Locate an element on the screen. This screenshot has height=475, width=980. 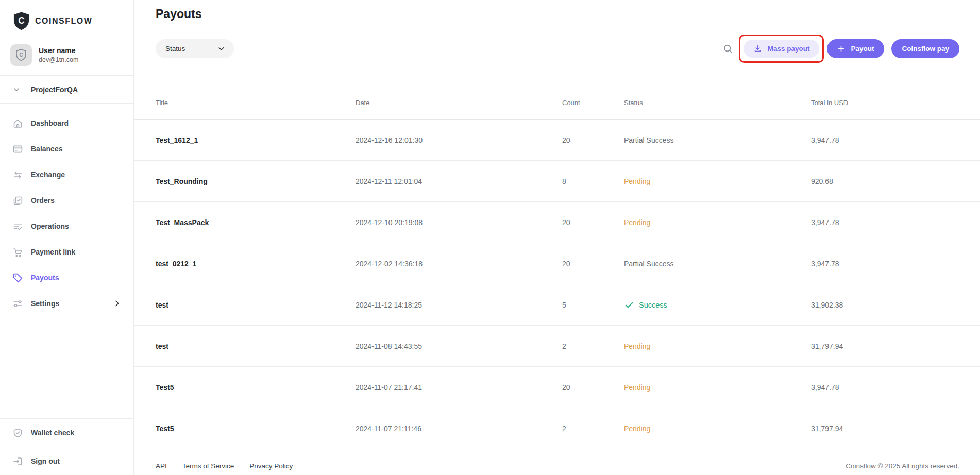
project-selector: ProjectForQA is located at coordinates (67, 90).